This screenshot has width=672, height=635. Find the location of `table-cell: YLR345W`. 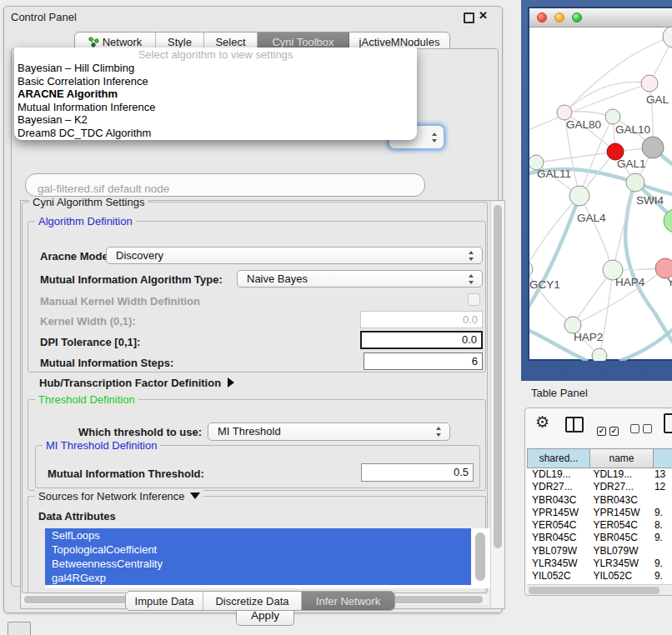

table-cell: YLR345W is located at coordinates (619, 563).